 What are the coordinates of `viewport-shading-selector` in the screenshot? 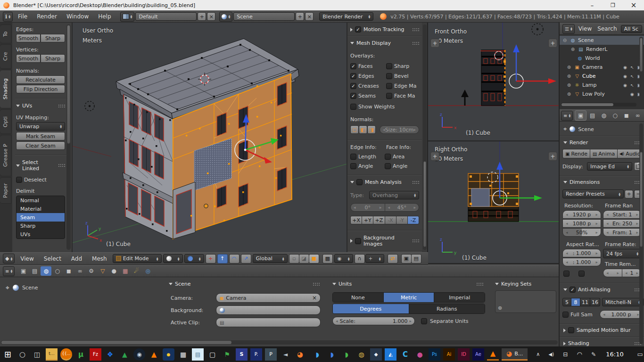 It's located at (173, 258).